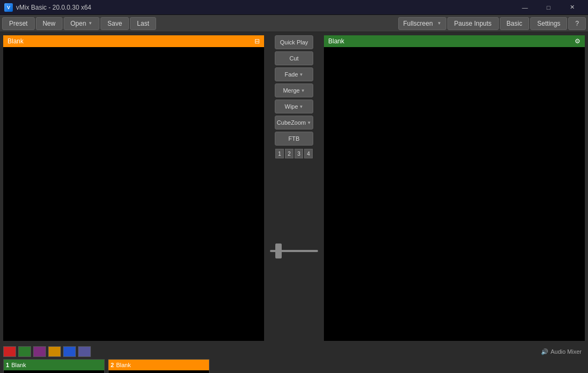 The width and height of the screenshot is (588, 373). Describe the element at coordinates (492, 24) in the screenshot. I see `menubar-right: Fullscreen ▼ Pause Inputs Basic Settings…` at that location.